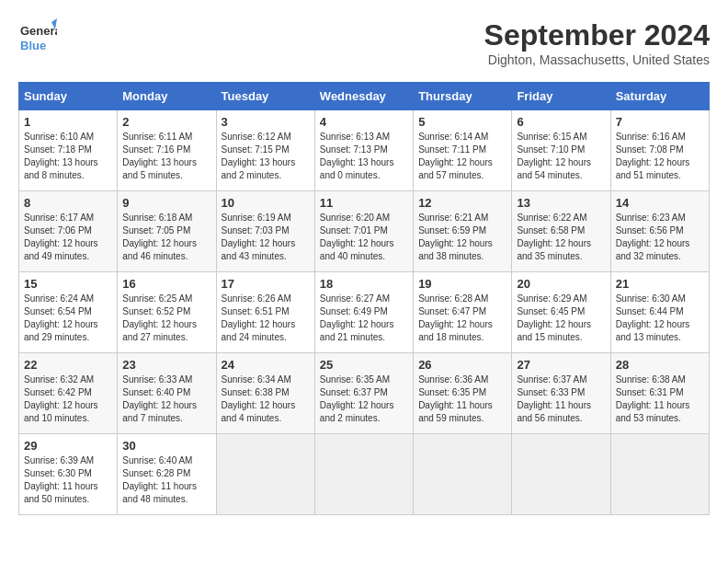  Describe the element at coordinates (166, 364) in the screenshot. I see `day-number: 23` at that location.